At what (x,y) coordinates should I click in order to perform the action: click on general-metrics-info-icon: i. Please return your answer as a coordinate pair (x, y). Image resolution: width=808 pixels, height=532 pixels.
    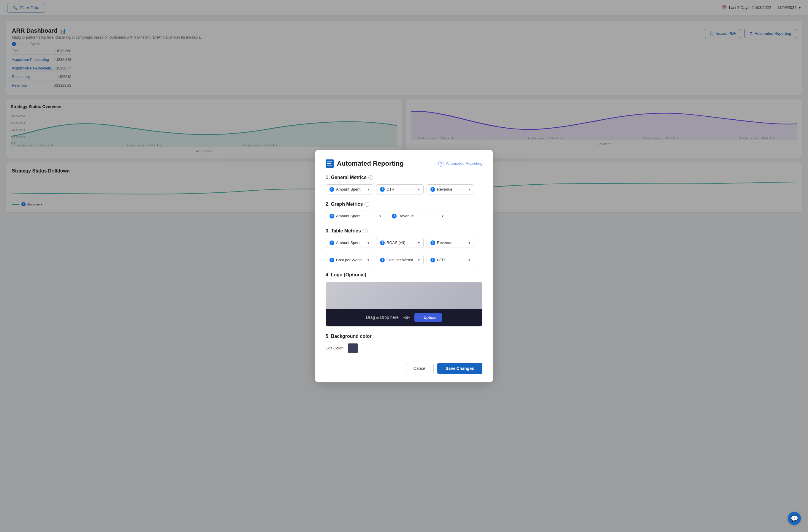
    Looking at the image, I should click on (371, 178).